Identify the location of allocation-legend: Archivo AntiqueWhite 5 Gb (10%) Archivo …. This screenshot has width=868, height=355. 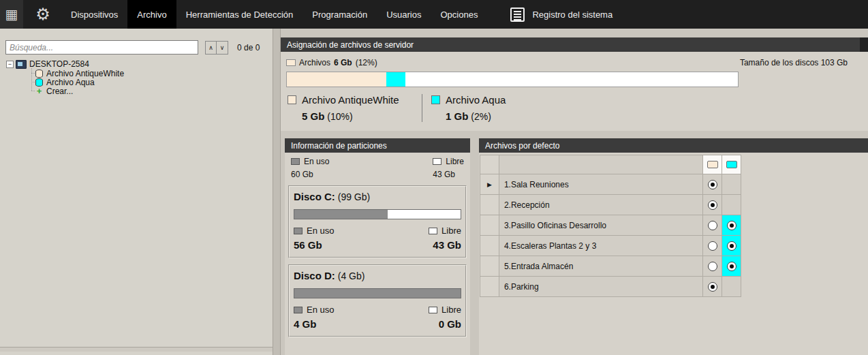
(577, 108).